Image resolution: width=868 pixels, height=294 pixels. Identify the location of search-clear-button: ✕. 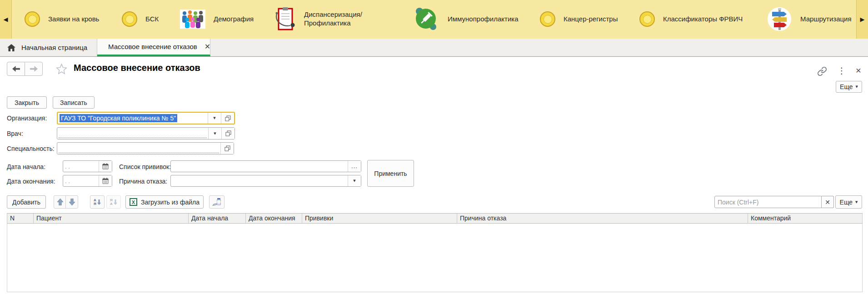
(828, 202).